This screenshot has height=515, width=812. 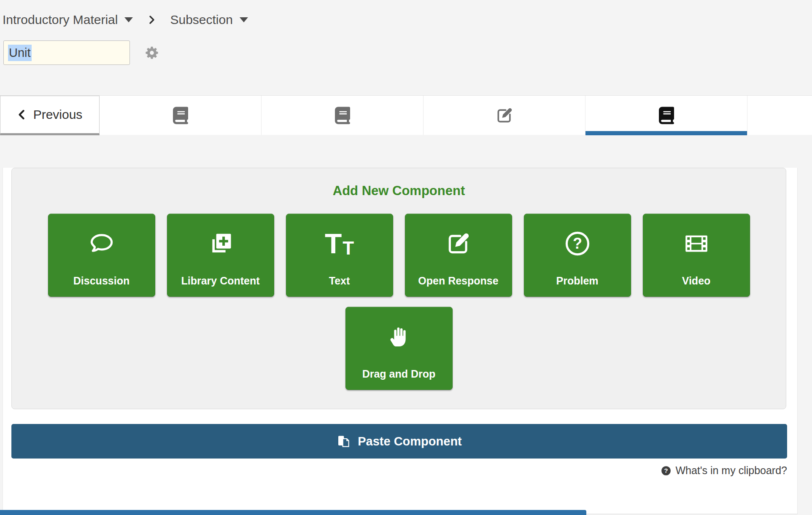 What do you see at coordinates (407, 53) in the screenshot?
I see `unit-title-row: Unit` at bounding box center [407, 53].